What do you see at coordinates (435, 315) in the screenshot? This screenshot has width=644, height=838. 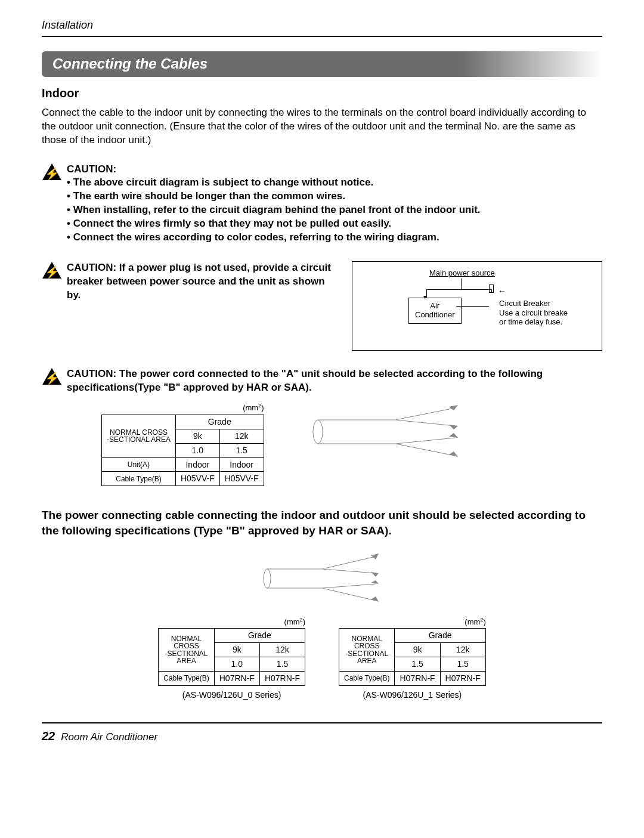 I see `diagram-ac-l2: Conditioner` at bounding box center [435, 315].